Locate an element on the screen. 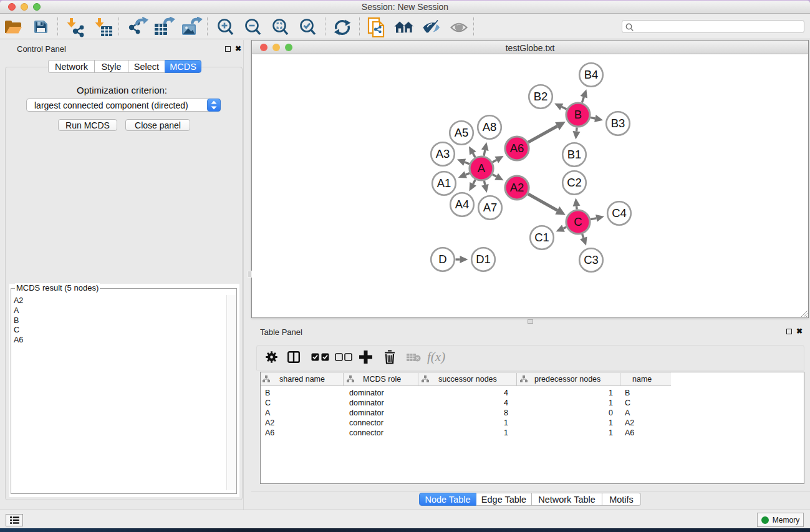  svg-text: B is located at coordinates (578, 115).